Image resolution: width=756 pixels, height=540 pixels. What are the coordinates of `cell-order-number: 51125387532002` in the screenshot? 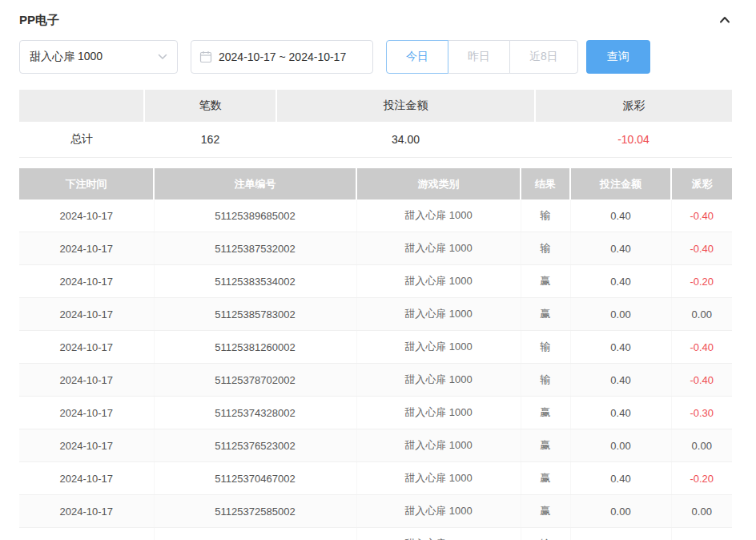 It's located at (255, 248).